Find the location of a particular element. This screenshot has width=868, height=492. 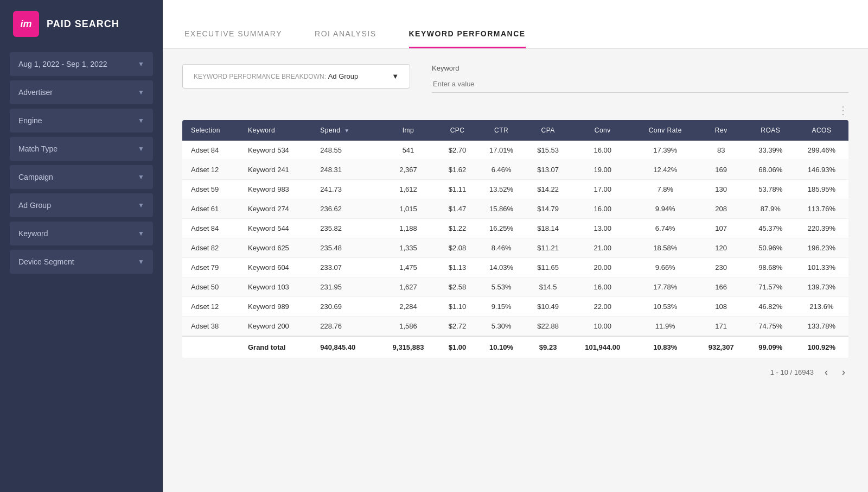

sidebar-filter-keyword-filter-sidebar: Keyword ▼ is located at coordinates (81, 234).